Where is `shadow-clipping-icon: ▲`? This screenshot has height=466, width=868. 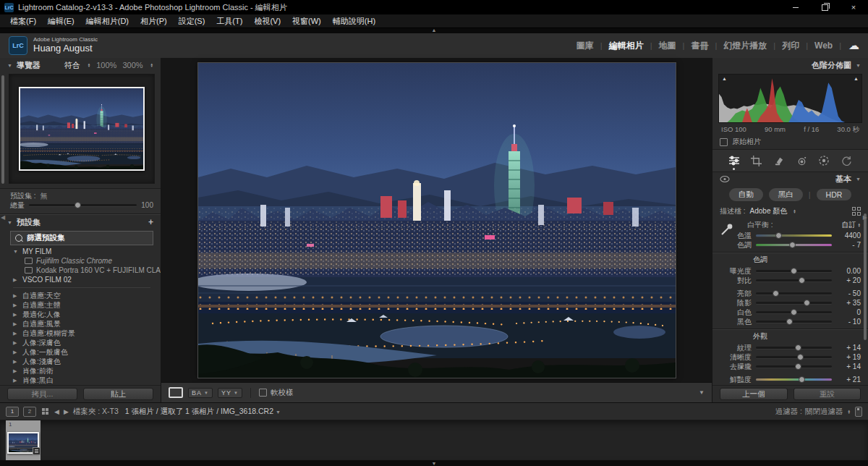
shadow-clipping-icon: ▲ is located at coordinates (725, 78).